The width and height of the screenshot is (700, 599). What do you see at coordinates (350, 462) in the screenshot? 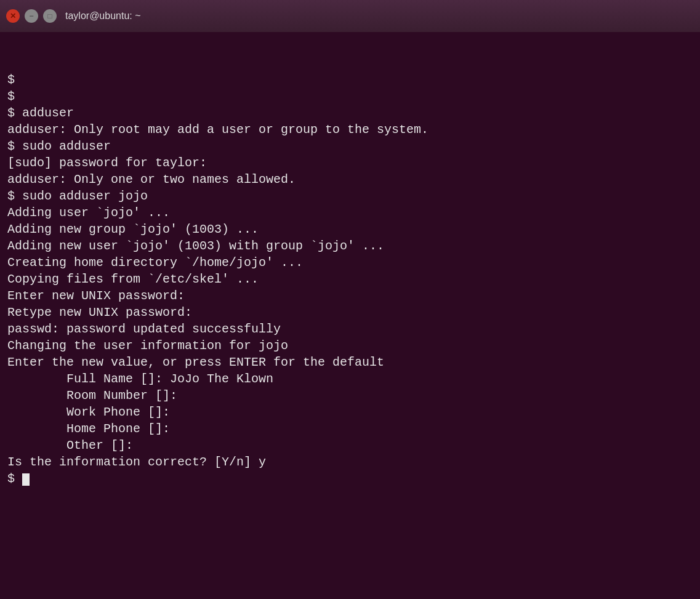
I see `terminal-line: Is the information correct? [Y/n] y` at bounding box center [350, 462].